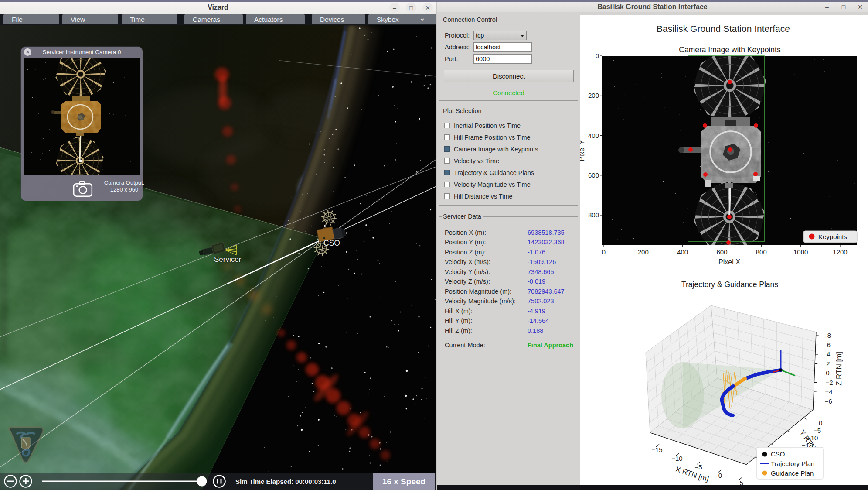 Image resolution: width=868 pixels, height=490 pixels. What do you see at coordinates (840, 252) in the screenshot?
I see `svg-text: 1200` at bounding box center [840, 252].